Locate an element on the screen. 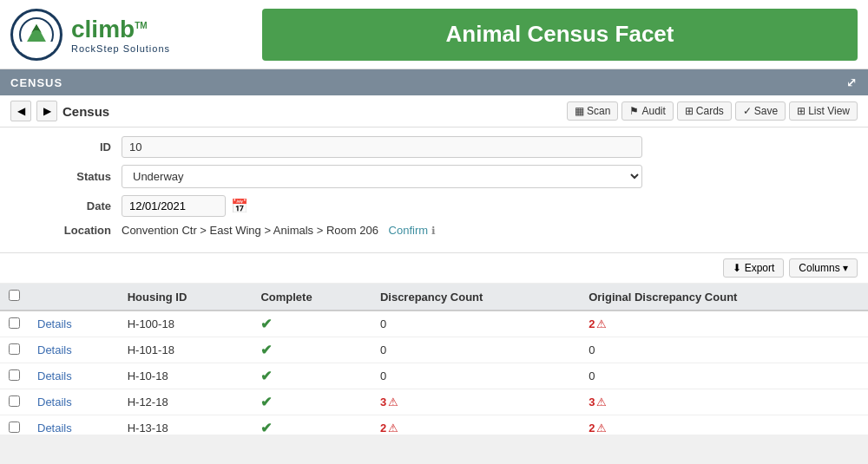  export-button: ⬇ Export is located at coordinates (753, 268).